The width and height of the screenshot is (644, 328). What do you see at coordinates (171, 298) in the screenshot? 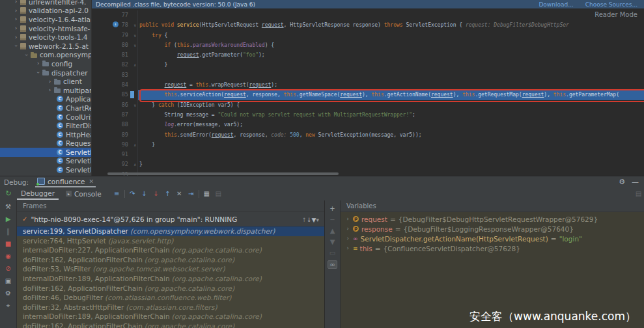
I see `stack-frame-row: doFilter:46, DebugFilter(com.atlassian.c…` at bounding box center [171, 298].